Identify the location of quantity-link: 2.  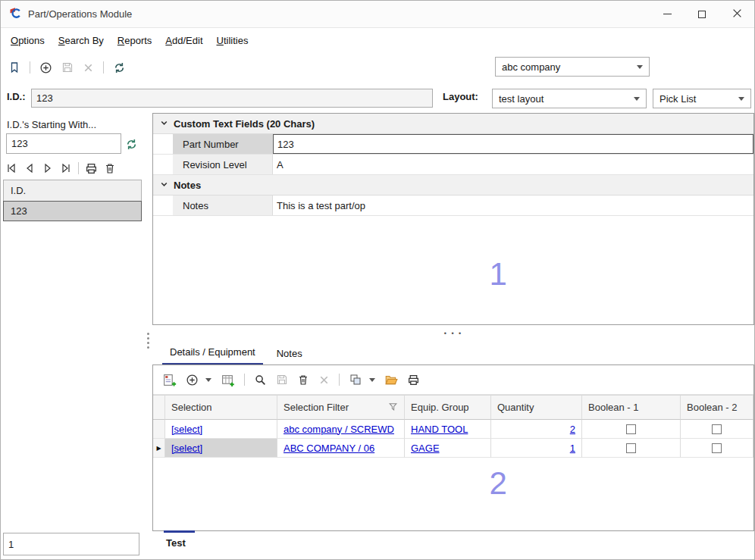
(573, 429).